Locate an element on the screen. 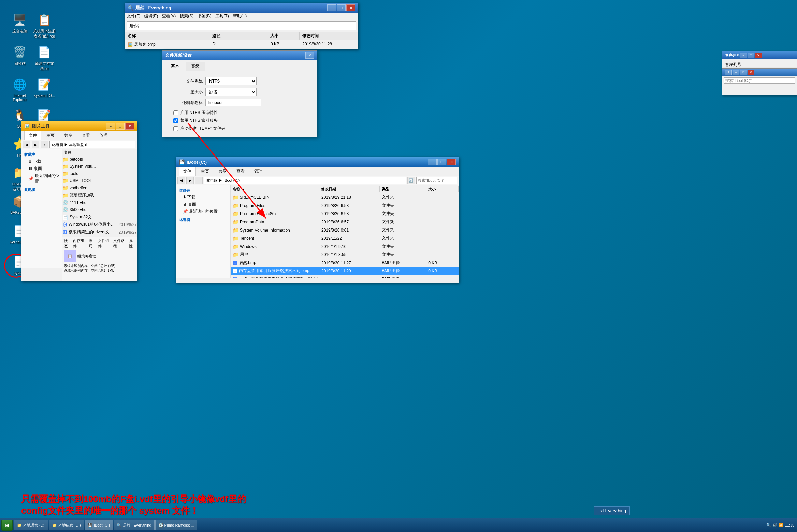  row-windows: 📁Windows 2016/1/1 9:10 文件夹 is located at coordinates (345, 247).